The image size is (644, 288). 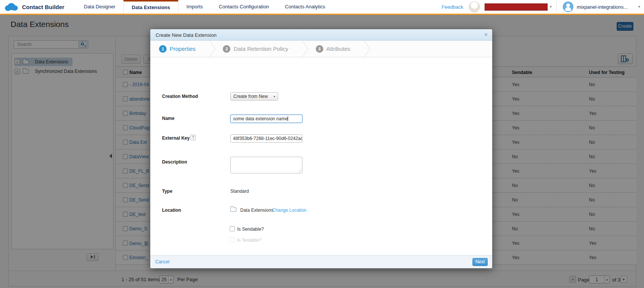 What do you see at coordinates (266, 165) in the screenshot?
I see `description-textarea` at bounding box center [266, 165].